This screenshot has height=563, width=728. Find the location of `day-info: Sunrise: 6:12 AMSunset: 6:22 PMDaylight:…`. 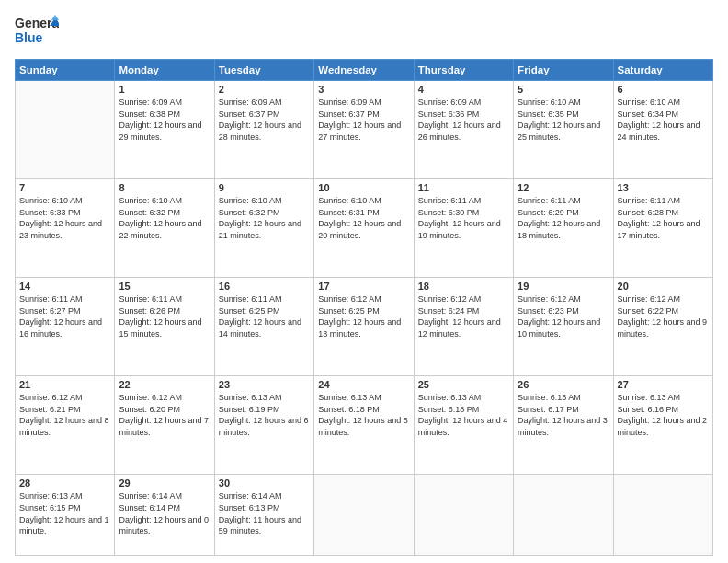

day-info: Sunrise: 6:12 AMSunset: 6:22 PMDaylight:… is located at coordinates (664, 316).